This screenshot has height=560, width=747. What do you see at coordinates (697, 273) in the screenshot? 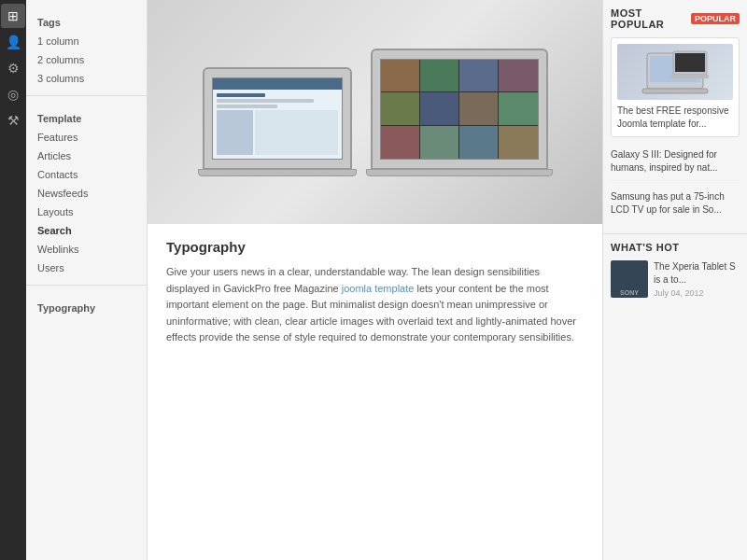
I see `whats-hot-item-title-1: The Xperia Tablet S is a to...` at bounding box center [697, 273].